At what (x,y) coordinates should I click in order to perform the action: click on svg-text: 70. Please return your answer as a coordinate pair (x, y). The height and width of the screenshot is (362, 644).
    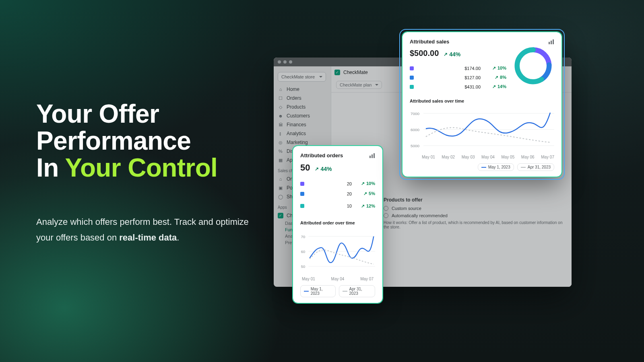
    Looking at the image, I should click on (303, 237).